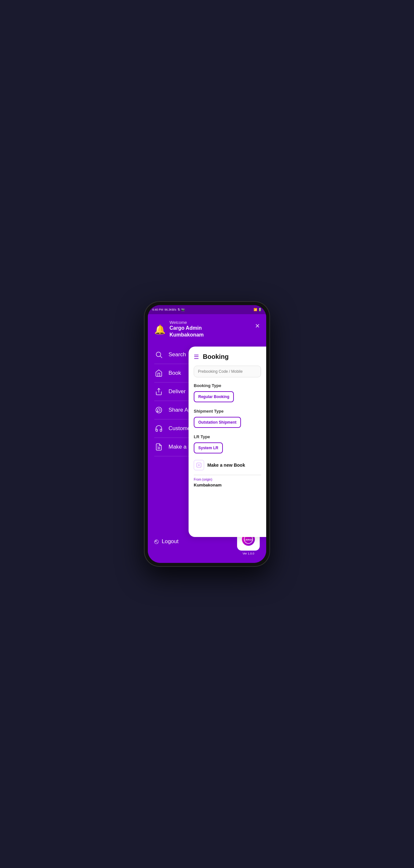  I want to click on logout-icon: ⎋, so click(156, 542).